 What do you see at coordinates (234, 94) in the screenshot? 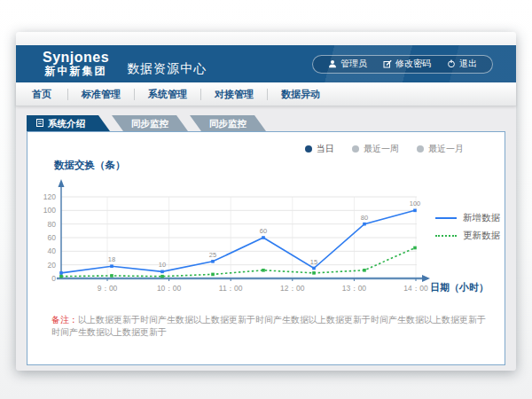
I see `nav-item-connection-management: 对接管理` at bounding box center [234, 94].